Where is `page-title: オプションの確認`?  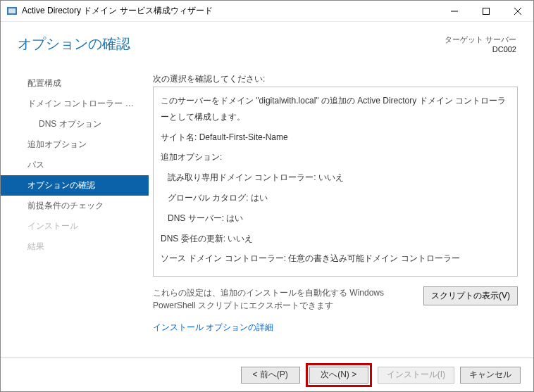
page-title: オプションの確認 is located at coordinates (74, 44).